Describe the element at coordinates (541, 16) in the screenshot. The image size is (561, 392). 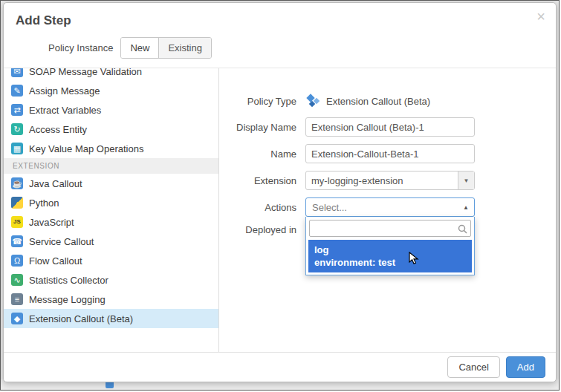
I see `close-icon: ×` at that location.